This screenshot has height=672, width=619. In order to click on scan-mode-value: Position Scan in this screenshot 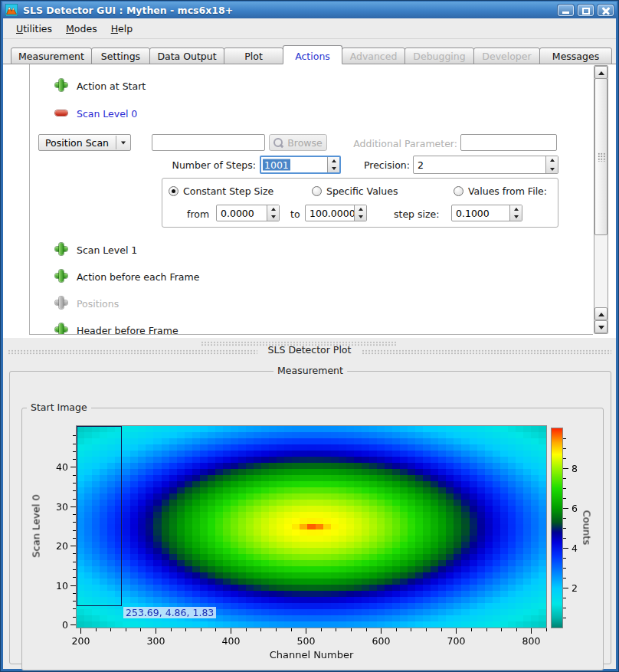, I will do `click(77, 143)`.